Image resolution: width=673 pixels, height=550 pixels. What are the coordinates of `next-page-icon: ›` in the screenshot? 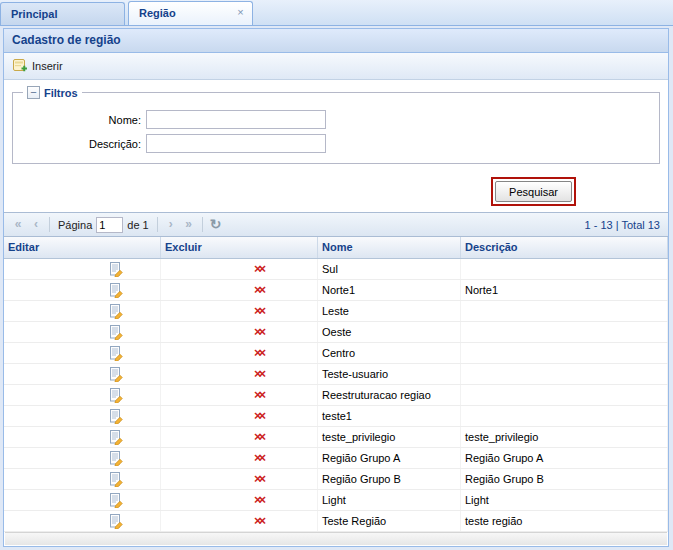 It's located at (171, 225).